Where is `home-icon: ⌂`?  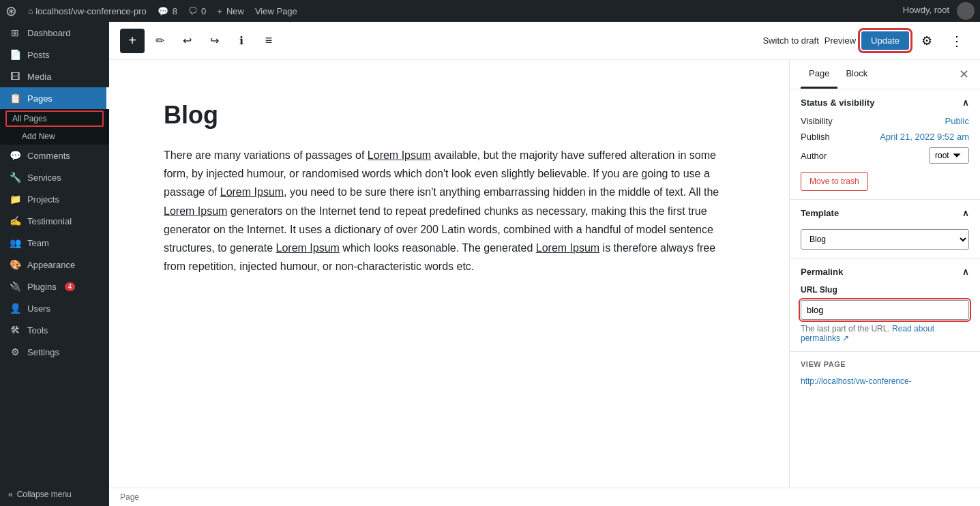
home-icon: ⌂ is located at coordinates (30, 11).